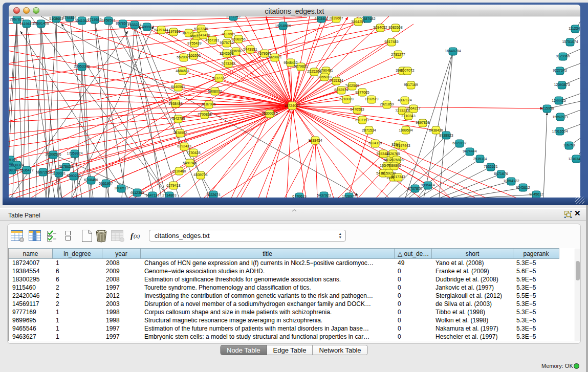  What do you see at coordinates (415, 188) in the screenshot?
I see `svg-text: 8707870` at bounding box center [415, 188].